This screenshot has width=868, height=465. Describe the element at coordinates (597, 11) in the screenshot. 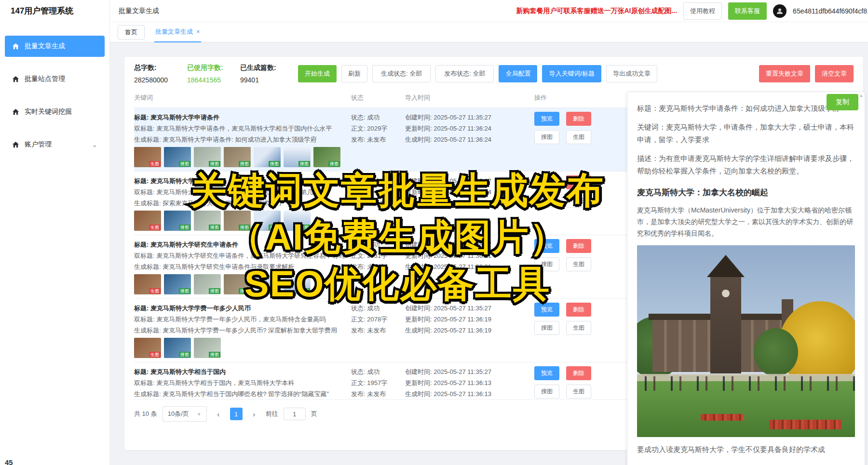

I see `notice-text: 新购套餐用户可联系客服赠送一万张AI原创生成配图...` at that location.